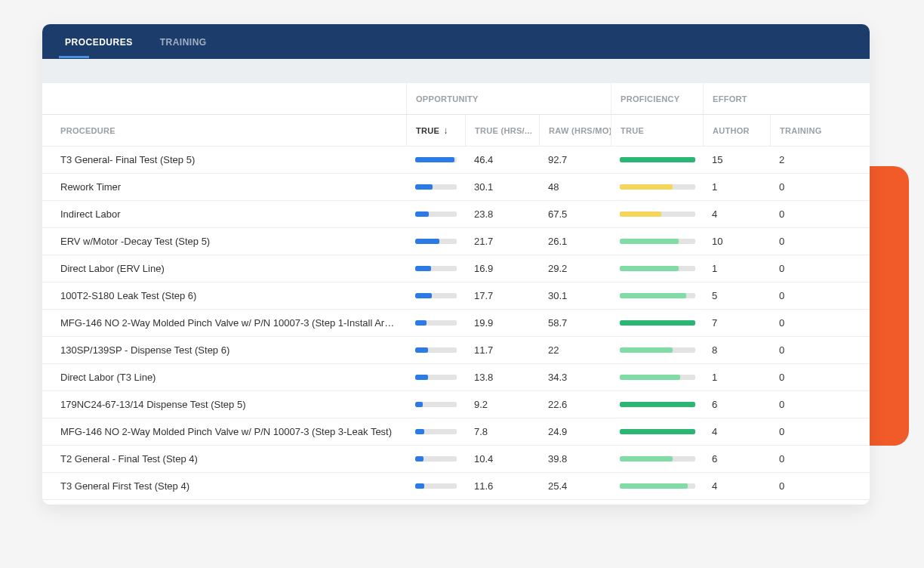 This screenshot has height=568, width=924. Describe the element at coordinates (456, 71) in the screenshot. I see `sub-toolbar` at that location.